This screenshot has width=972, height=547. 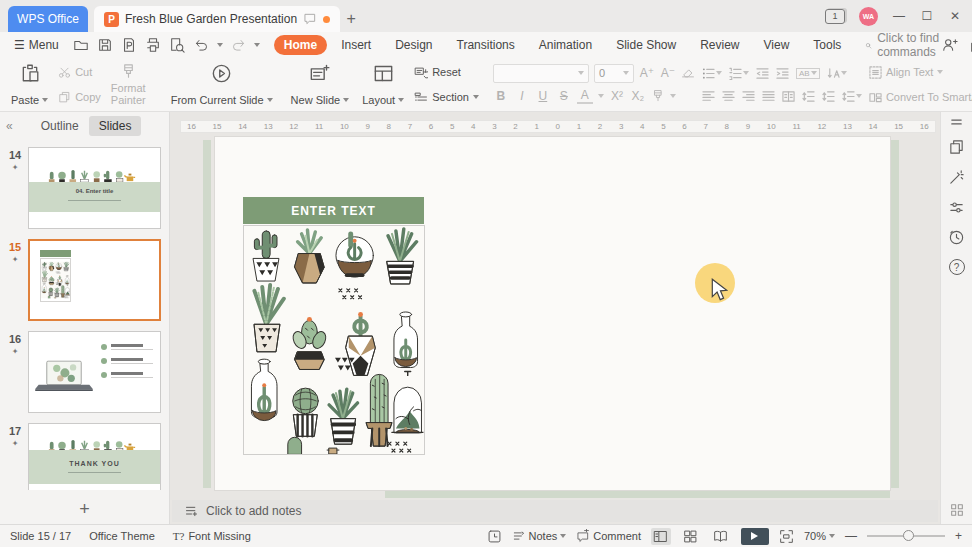 I want to click on align-left-button, so click(x=708, y=96).